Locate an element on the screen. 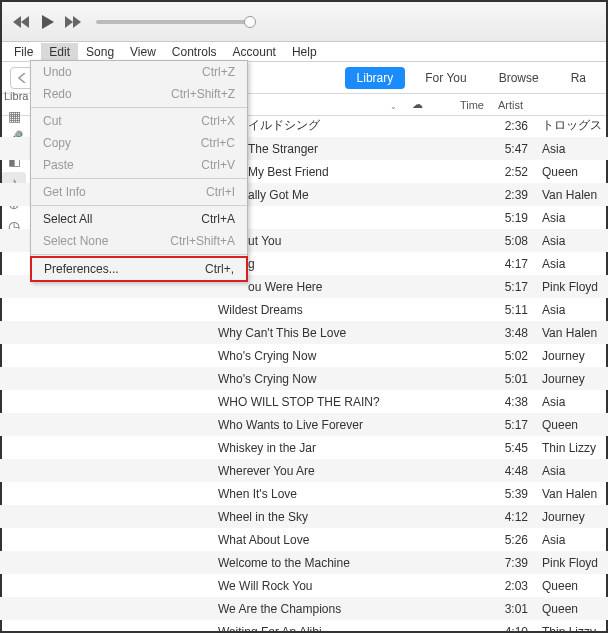 The height and width of the screenshot is (633, 608). song-name: イルドシング is located at coordinates (360, 126).